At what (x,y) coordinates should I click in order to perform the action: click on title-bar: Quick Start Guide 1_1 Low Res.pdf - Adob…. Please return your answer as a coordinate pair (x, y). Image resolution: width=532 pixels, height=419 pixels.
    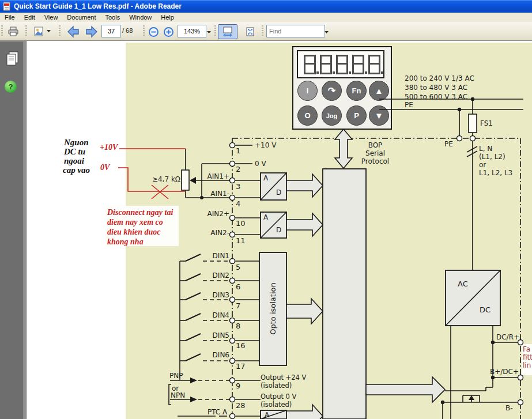
    Looking at the image, I should click on (266, 6).